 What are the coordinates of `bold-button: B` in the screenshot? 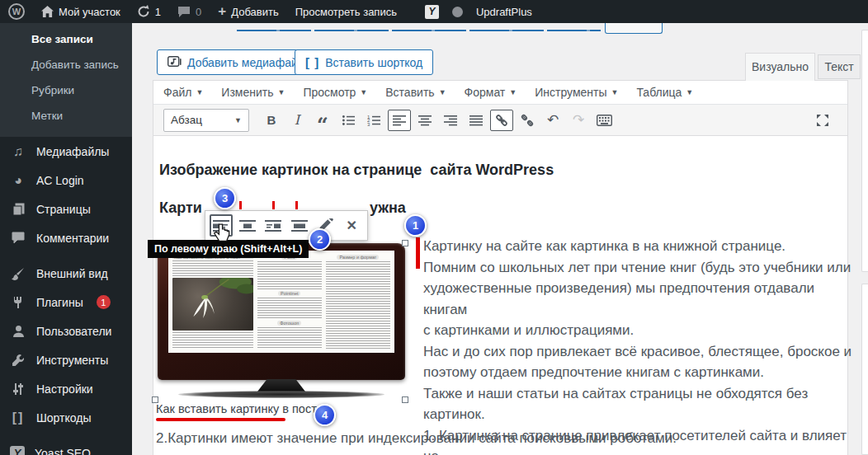 It's located at (271, 120).